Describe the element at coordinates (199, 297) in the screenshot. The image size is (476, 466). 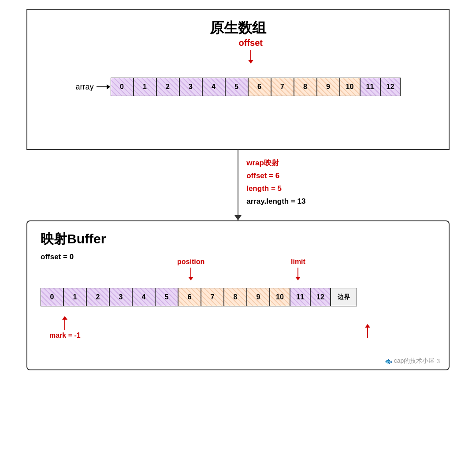
I see `bottom-cells-row: 0123456789101112边界` at that location.